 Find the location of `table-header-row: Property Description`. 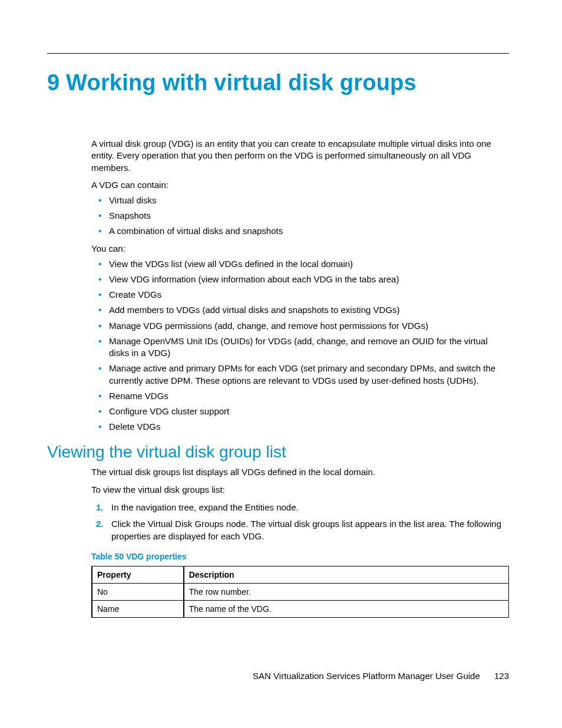

table-header-row: Property Description is located at coordinates (300, 574).